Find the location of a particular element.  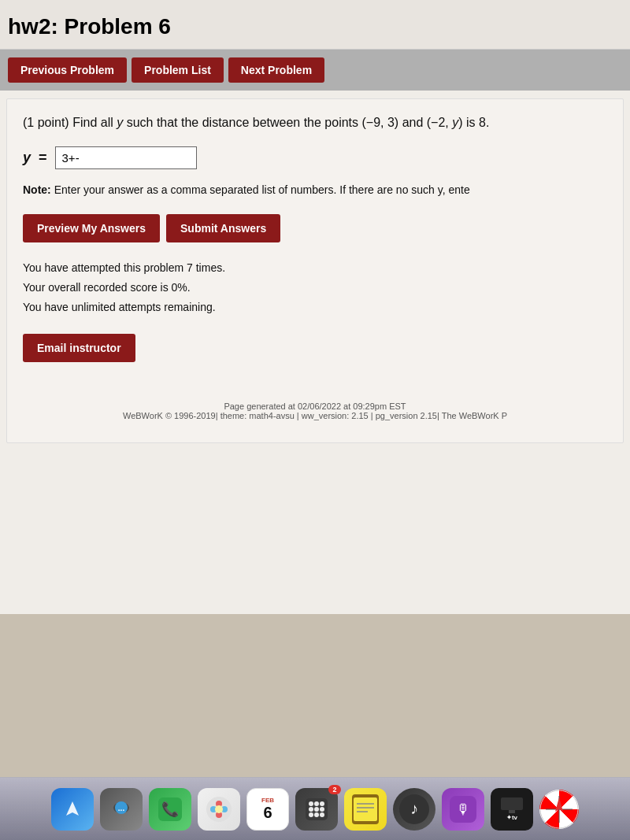

mac-dock: ... 📞 FEB 6 is located at coordinates (315, 809).